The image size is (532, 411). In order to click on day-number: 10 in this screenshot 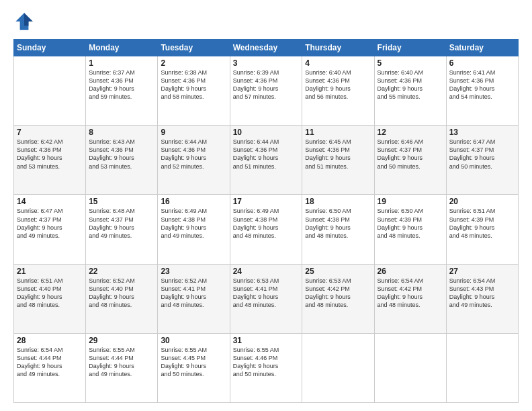, I will do `click(266, 132)`.